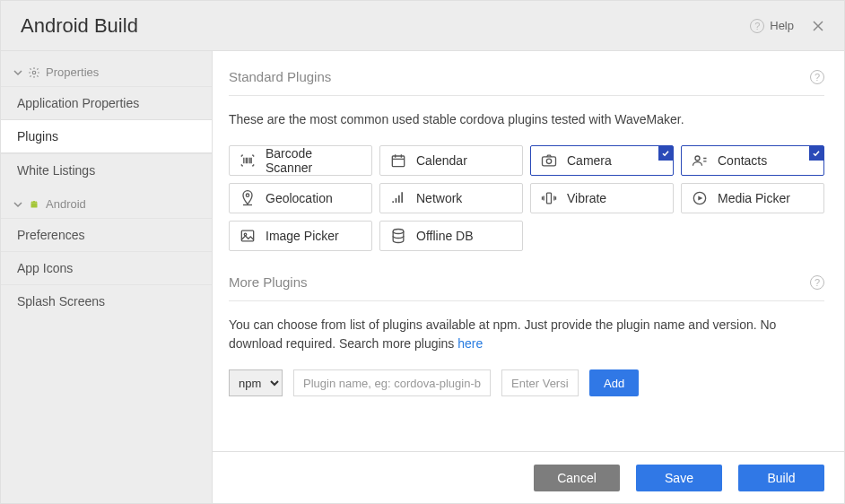  What do you see at coordinates (268, 282) in the screenshot?
I see `more-plugins-title: More Plugins` at bounding box center [268, 282].